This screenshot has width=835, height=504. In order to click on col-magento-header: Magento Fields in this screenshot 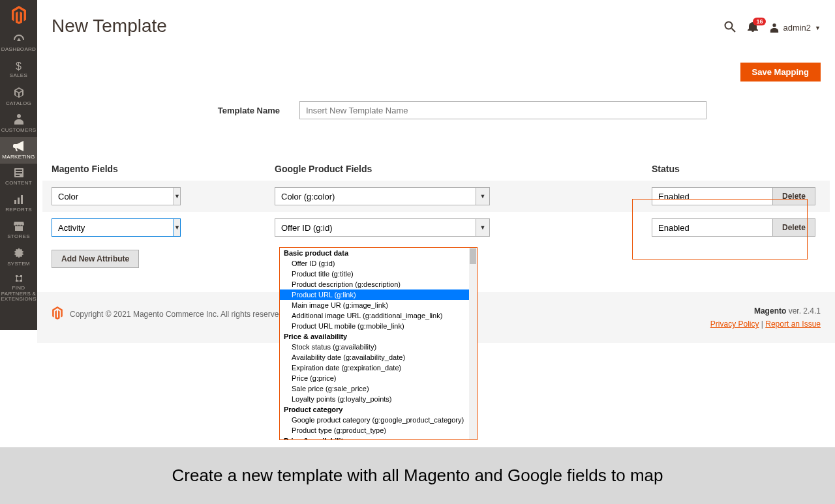, I will do `click(163, 169)`.